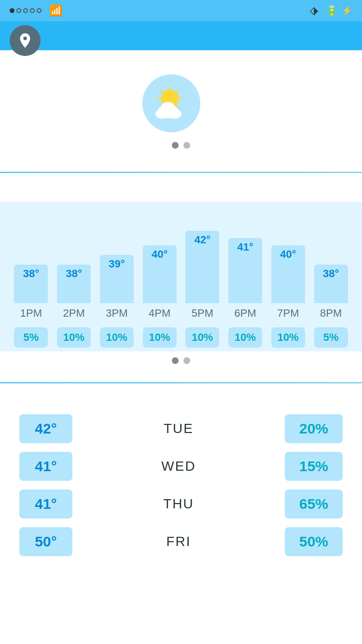 The image size is (362, 644). What do you see at coordinates (74, 284) in the screenshot?
I see `hour-col-1: 38°` at bounding box center [74, 284].